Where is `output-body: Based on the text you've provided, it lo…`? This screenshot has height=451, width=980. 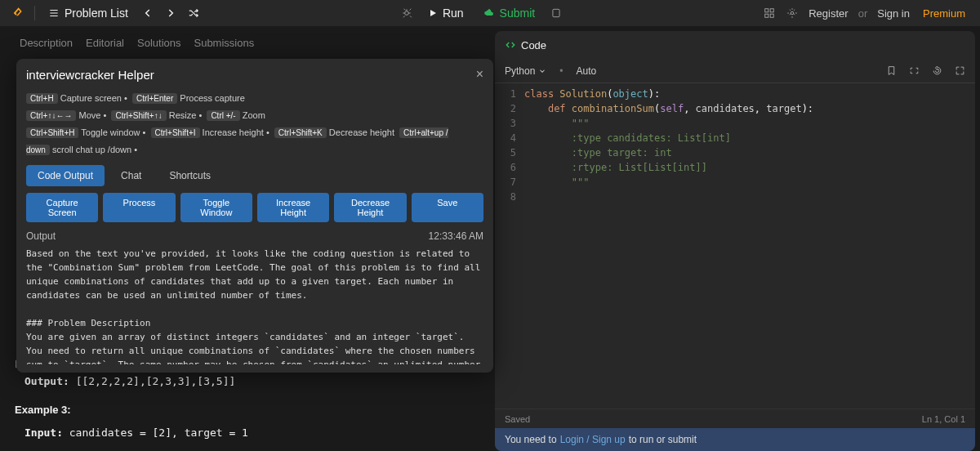 output-body: Based on the text you've provided, it lo… is located at coordinates (255, 306).